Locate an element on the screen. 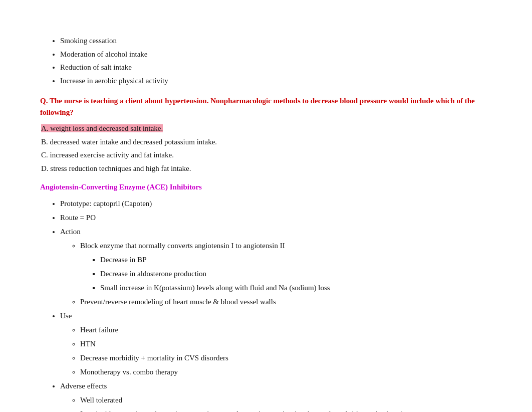 Image resolution: width=532 pixels, height=412 pixels. answer-option-c: C. increased exercise activity and fat i… is located at coordinates (266, 155).